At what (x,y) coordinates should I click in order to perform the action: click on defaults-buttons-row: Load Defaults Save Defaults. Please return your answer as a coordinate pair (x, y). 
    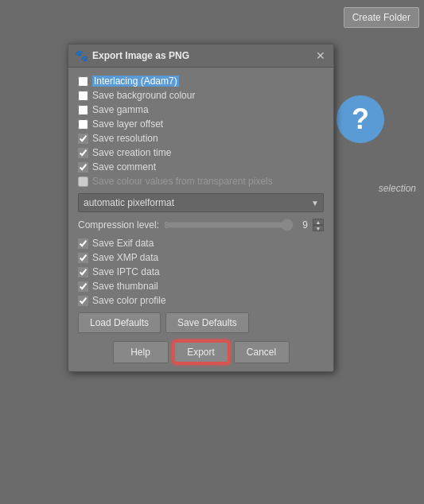
    Looking at the image, I should click on (200, 323).